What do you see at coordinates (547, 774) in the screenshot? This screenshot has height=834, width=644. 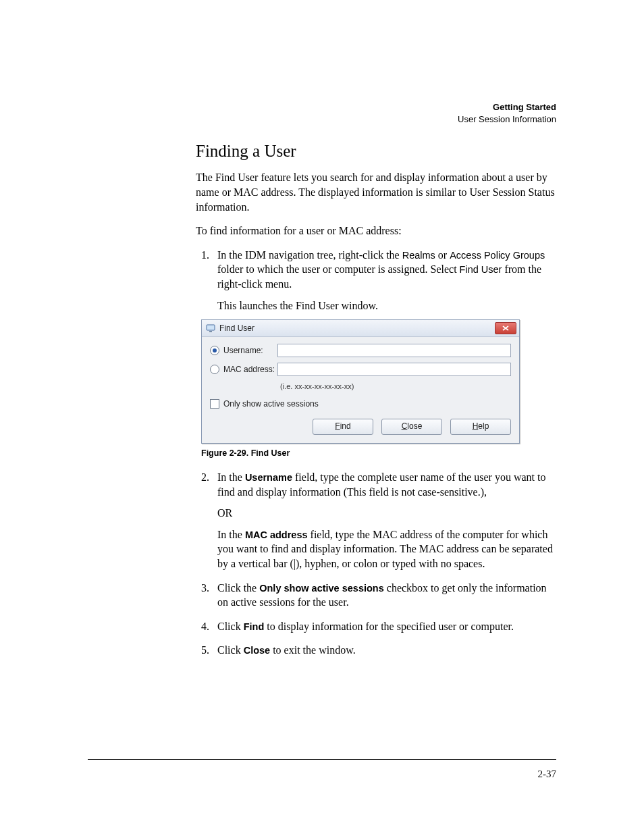 I see `page-number: 2-37` at bounding box center [547, 774].